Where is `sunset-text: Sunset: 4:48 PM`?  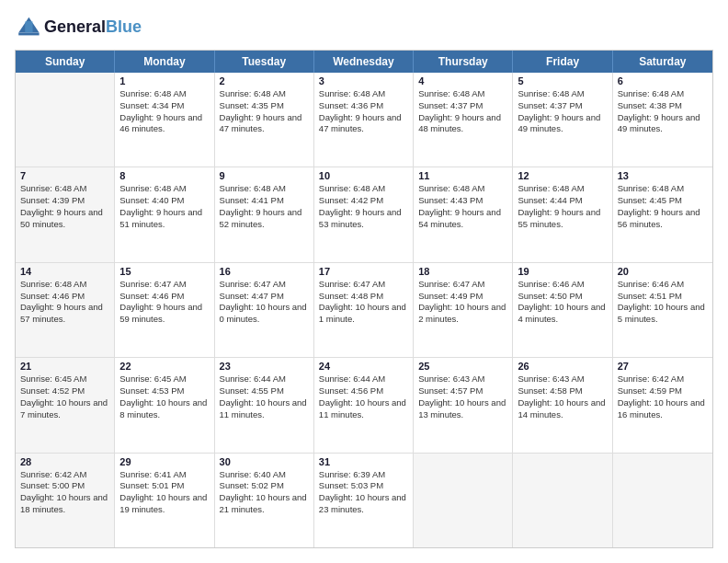 sunset-text: Sunset: 4:48 PM is located at coordinates (364, 296).